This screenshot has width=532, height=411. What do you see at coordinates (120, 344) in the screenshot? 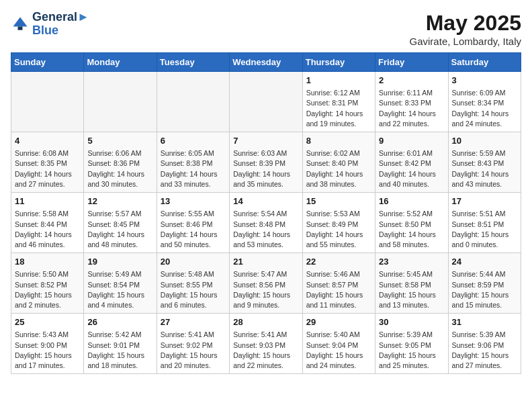
I see `day-cell: 26Sunrise: 5:42 AM Sunset: 9:01 PM Dayli…` at bounding box center [120, 344].